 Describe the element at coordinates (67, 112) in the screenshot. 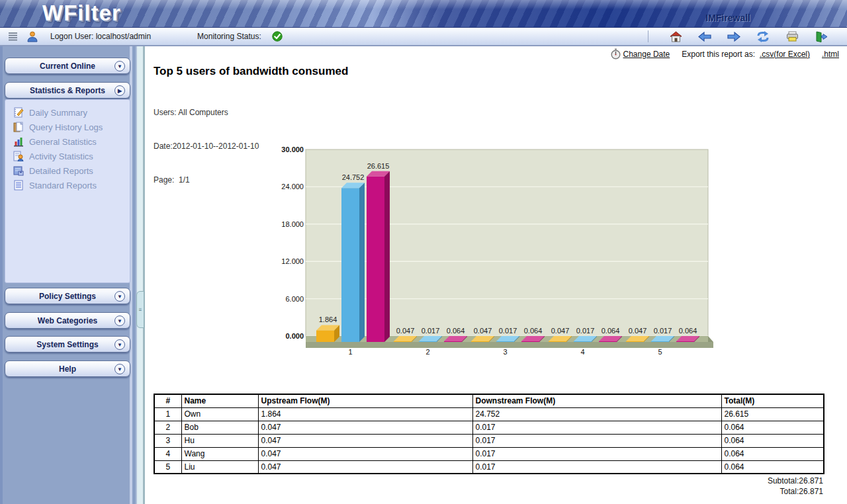

I see `sidebar-item-daily-summary: Daily Summary` at that location.